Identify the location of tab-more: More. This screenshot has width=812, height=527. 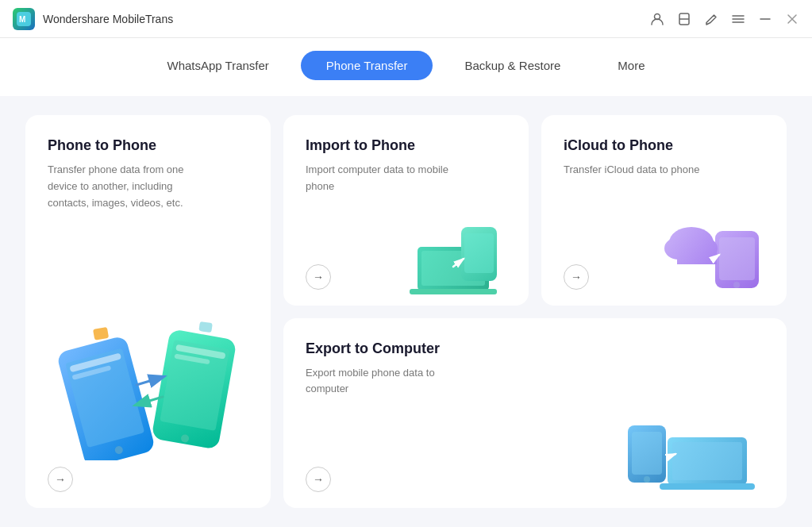
(631, 65).